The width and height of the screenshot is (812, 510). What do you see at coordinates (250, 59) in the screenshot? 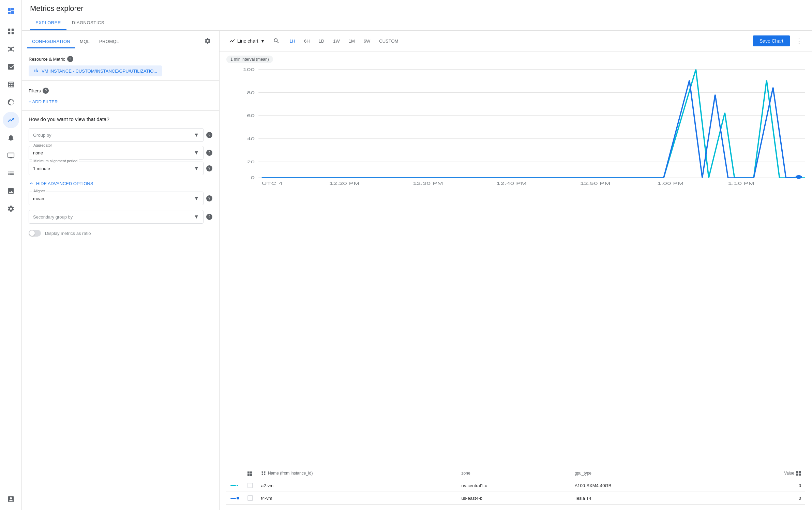
I see `interval-badge: 1 min interval (mean)` at bounding box center [250, 59].